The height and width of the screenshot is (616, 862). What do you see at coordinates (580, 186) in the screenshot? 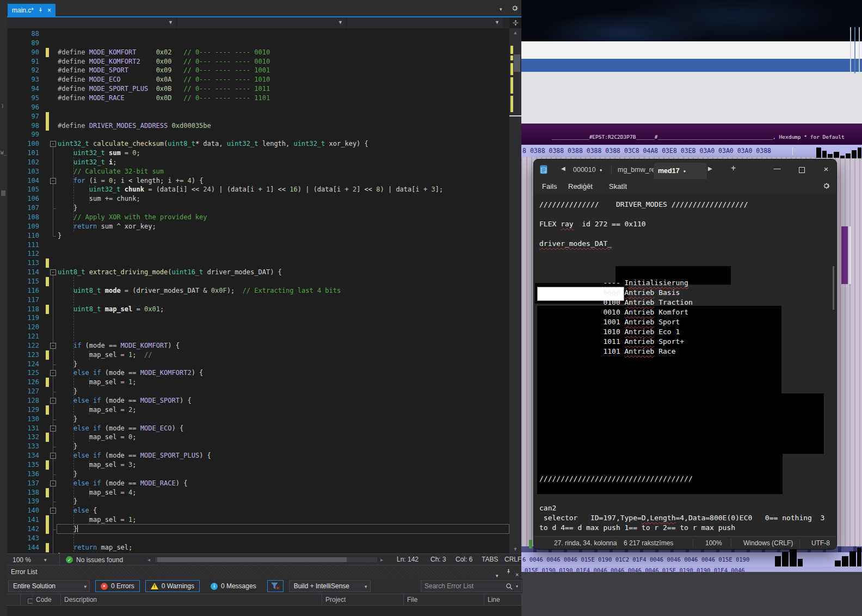
I see `menu-edit: Rediģēt` at bounding box center [580, 186].